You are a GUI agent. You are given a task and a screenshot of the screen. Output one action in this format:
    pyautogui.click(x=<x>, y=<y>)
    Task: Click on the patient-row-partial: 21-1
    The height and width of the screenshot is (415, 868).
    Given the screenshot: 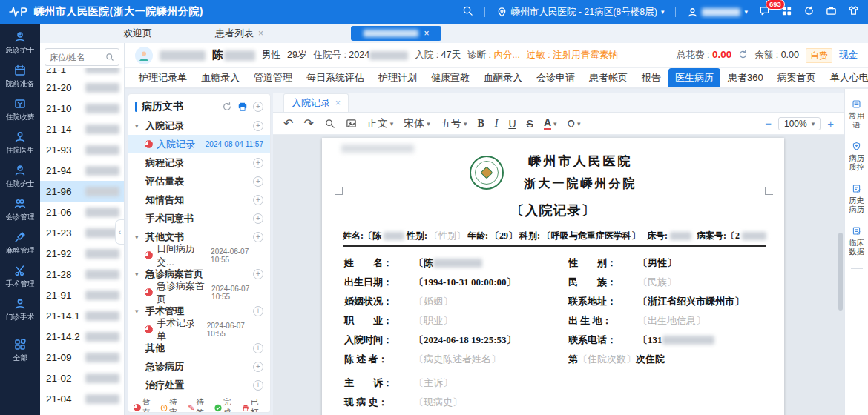 What is the action you would take?
    pyautogui.click(x=82, y=73)
    